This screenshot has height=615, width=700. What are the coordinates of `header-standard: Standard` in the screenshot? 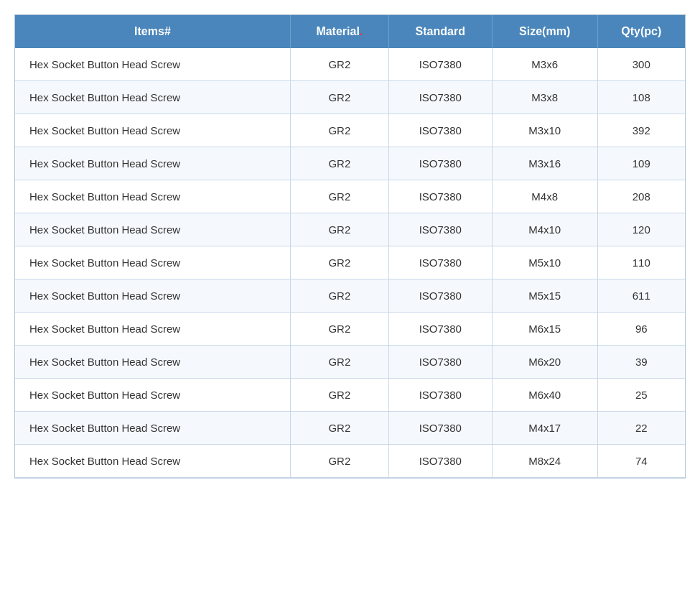 It's located at (440, 32).